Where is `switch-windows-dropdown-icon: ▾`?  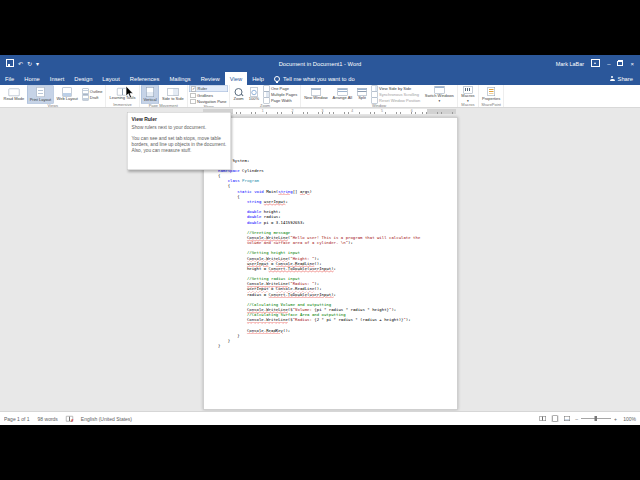 switch-windows-dropdown-icon: ▾ is located at coordinates (439, 101).